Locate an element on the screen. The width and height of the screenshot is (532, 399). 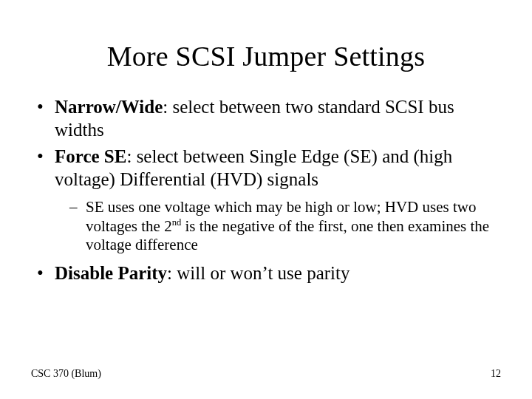
bullet-term: Force SE is located at coordinates (90, 157).